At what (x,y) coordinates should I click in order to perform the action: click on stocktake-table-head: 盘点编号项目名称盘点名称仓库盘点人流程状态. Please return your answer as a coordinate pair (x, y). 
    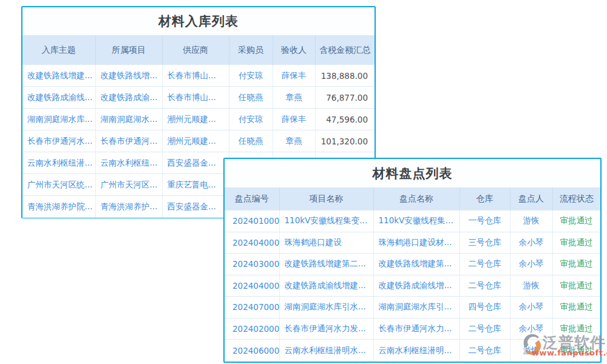
    Looking at the image, I should click on (413, 199).